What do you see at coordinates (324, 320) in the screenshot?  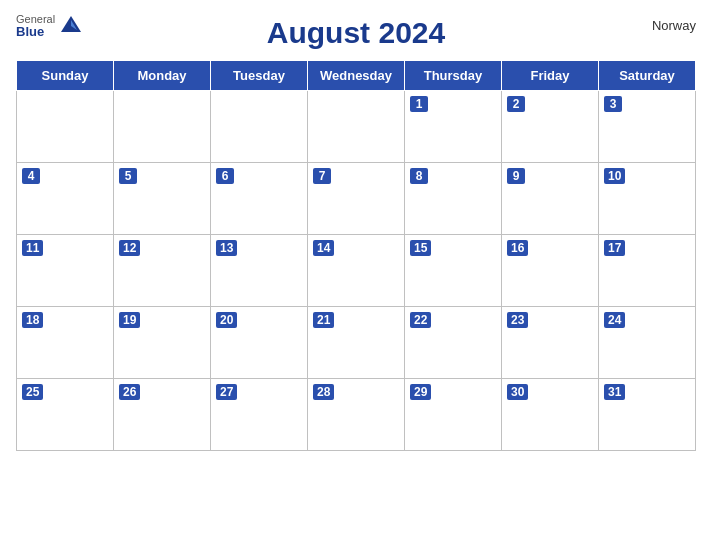 I see `day-number: 21` at bounding box center [324, 320].